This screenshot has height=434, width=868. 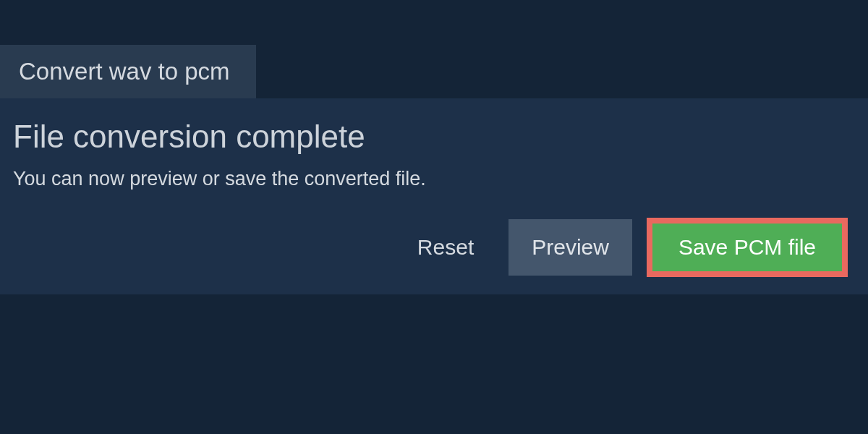 What do you see at coordinates (124, 71) in the screenshot?
I see `tab-label: Convert wav to pcm` at bounding box center [124, 71].